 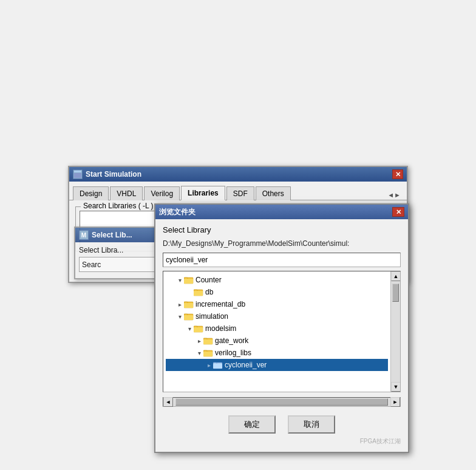 What do you see at coordinates (282, 260) in the screenshot?
I see `browse-input` at bounding box center [282, 260].